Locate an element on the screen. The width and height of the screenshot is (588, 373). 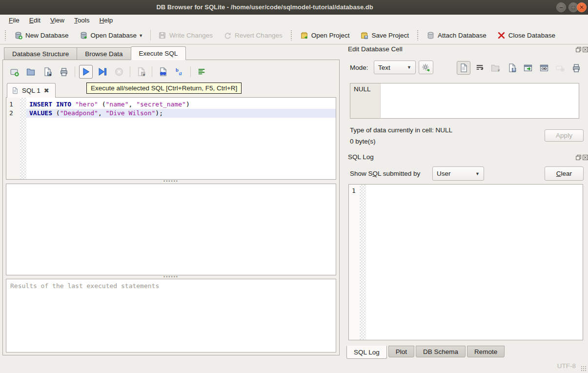
open-external-icon is located at coordinates (528, 68).